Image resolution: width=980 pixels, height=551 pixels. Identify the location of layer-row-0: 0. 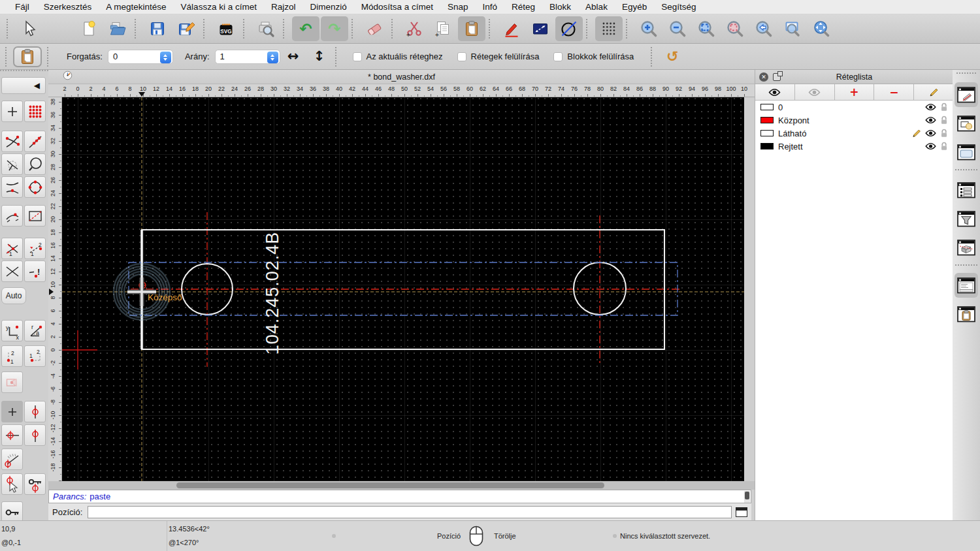
(855, 107).